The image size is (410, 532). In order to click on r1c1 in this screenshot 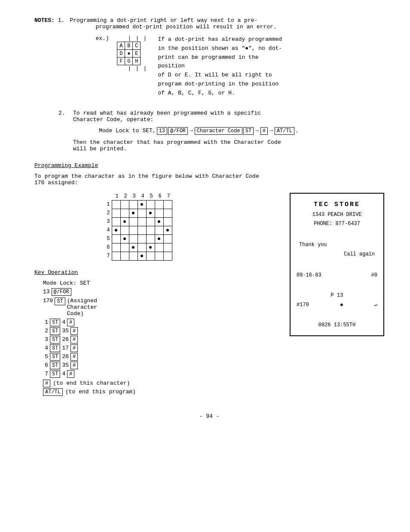, I will do `click(116, 204)`.